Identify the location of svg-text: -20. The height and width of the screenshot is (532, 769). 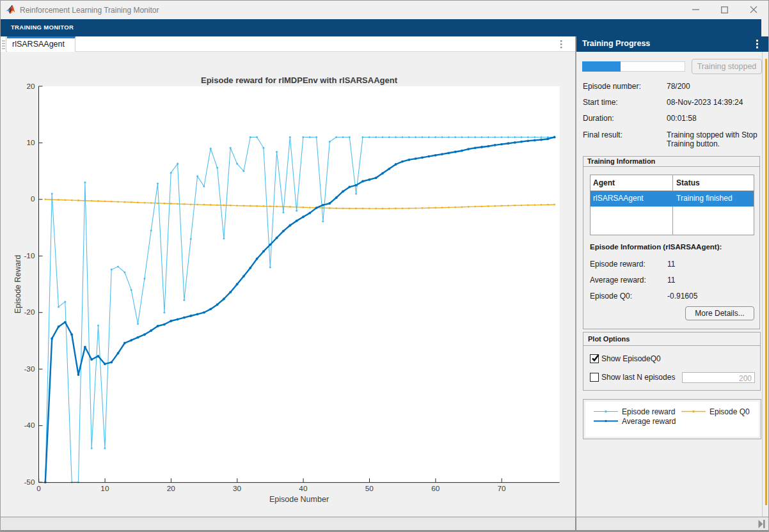
(29, 312).